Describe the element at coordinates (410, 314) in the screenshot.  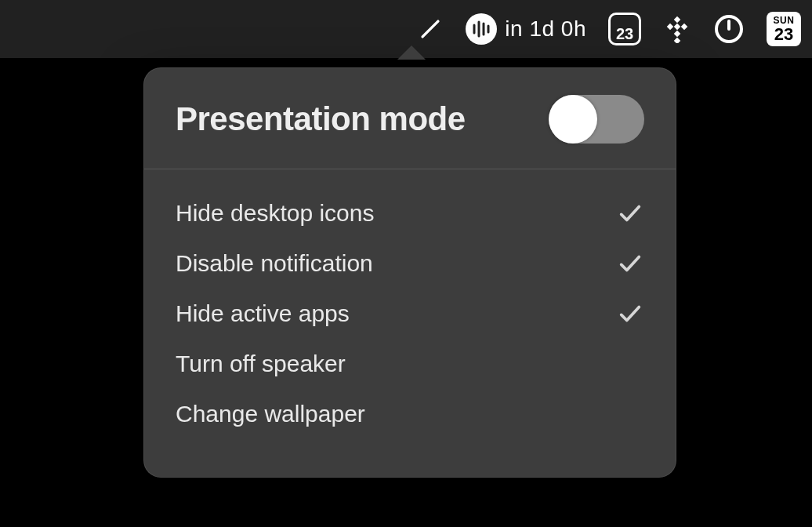
I see `menu-item-hide-active-apps: Hide active apps` at that location.